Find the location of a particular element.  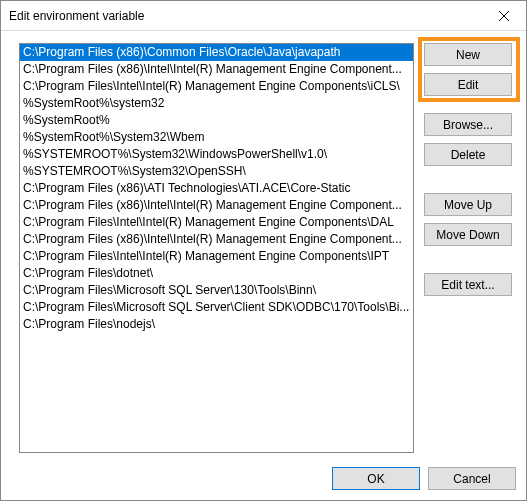

list-item: C:\Program Files\Microsoft SQL Server\Cl… is located at coordinates (216, 308).